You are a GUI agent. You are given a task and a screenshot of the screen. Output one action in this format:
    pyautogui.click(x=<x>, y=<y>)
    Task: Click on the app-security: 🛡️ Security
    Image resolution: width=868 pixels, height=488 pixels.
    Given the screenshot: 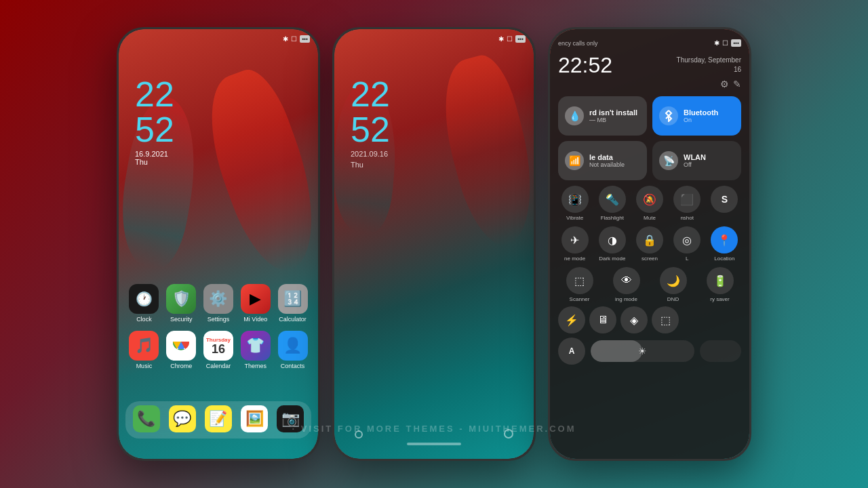 What is the action you would take?
    pyautogui.click(x=181, y=304)
    